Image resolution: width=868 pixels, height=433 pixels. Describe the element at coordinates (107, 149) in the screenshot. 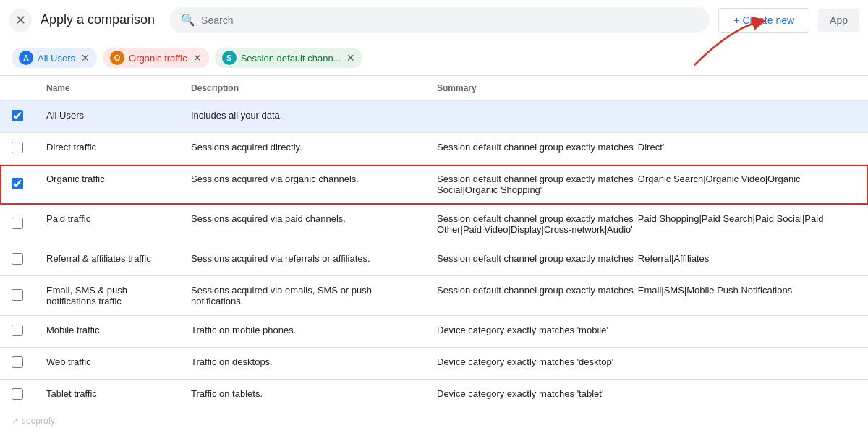

I see `row-name: Direct traffic` at that location.